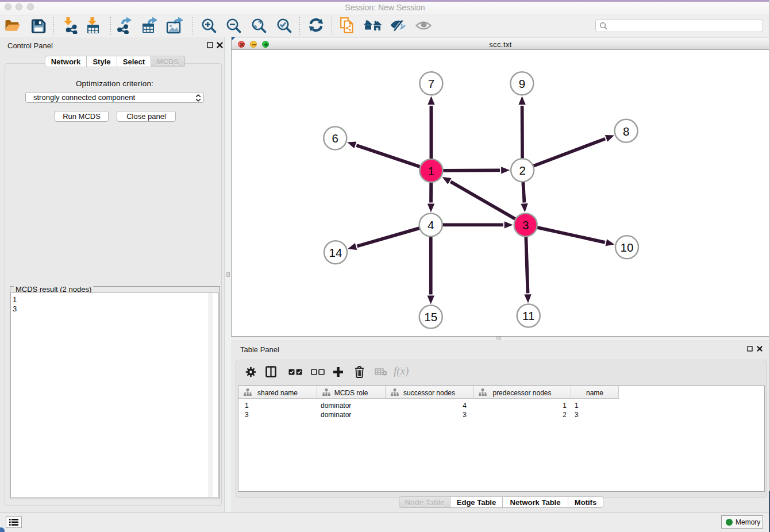 The width and height of the screenshot is (770, 532). What do you see at coordinates (431, 84) in the screenshot?
I see `svg-text: 7` at bounding box center [431, 84].